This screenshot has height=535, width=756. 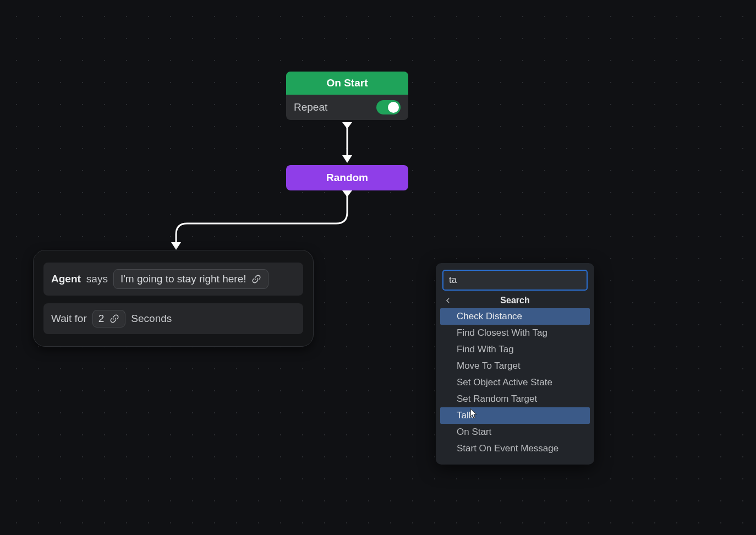 What do you see at coordinates (515, 316) in the screenshot?
I see `search-result-item: Check Distance` at bounding box center [515, 316].